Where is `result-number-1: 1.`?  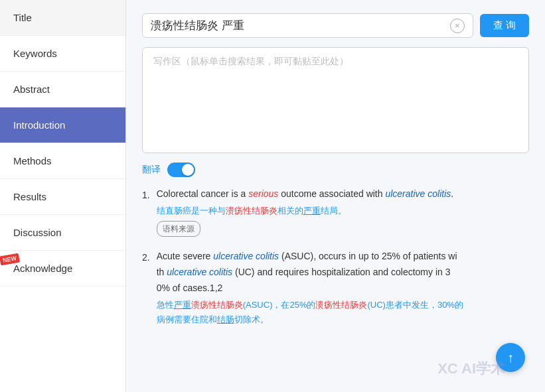 result-number-1: 1. is located at coordinates (146, 212).